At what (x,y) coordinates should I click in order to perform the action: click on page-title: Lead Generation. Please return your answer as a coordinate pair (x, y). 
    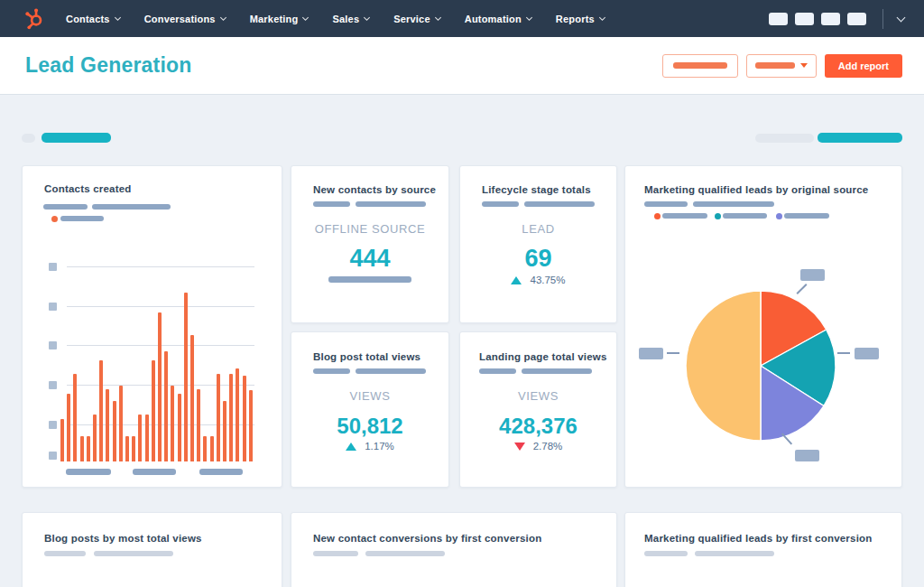
    Looking at the image, I should click on (108, 65).